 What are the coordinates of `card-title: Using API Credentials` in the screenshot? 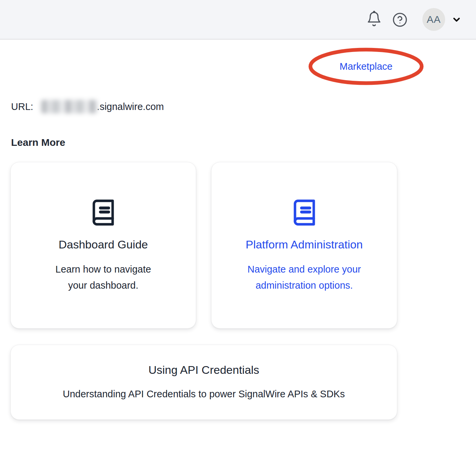 It's located at (204, 370).